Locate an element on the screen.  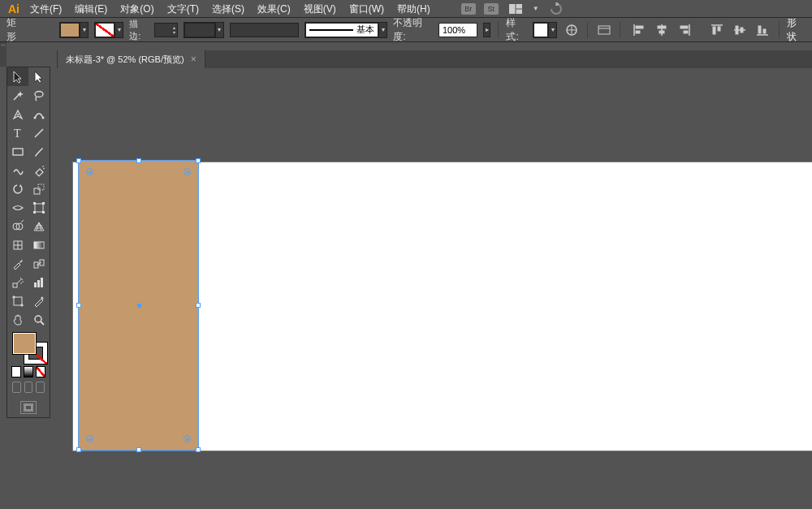
selection-tool is located at coordinates (18, 76).